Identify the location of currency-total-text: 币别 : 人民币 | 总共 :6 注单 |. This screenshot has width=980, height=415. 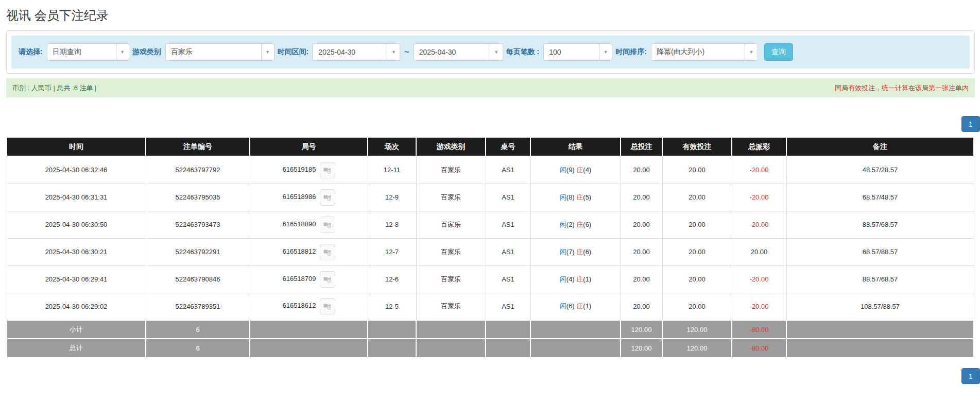
(55, 88).